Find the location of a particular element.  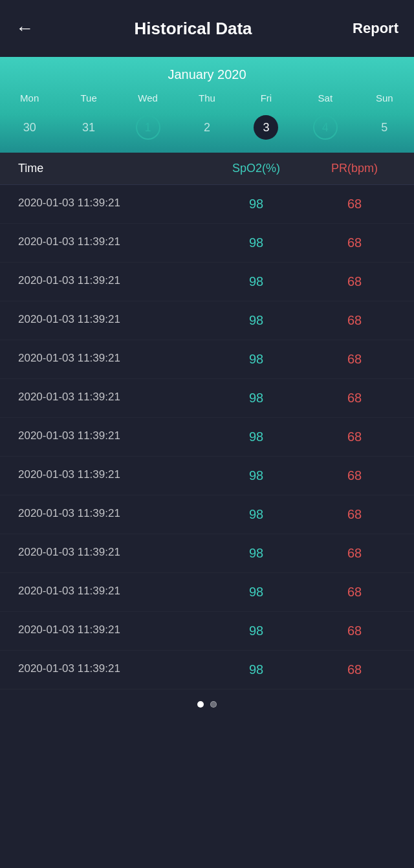

weekday-label: Mon is located at coordinates (30, 98).